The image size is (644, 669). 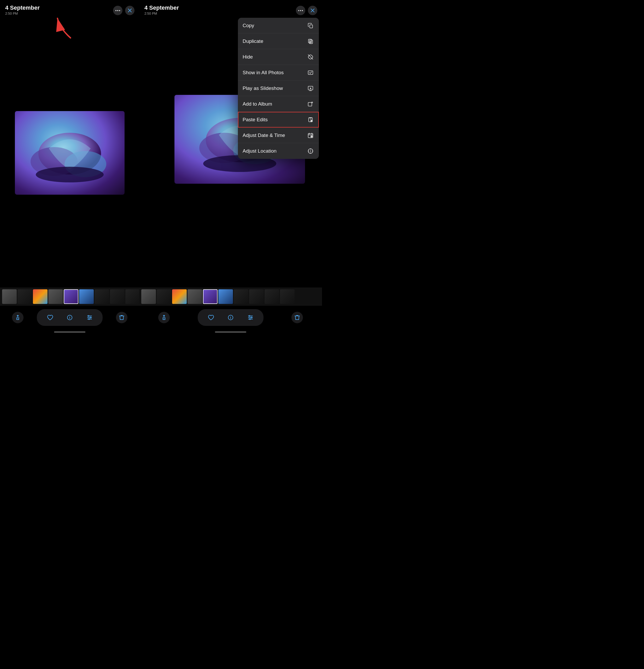 What do you see at coordinates (118, 10) in the screenshot?
I see `left-more-button` at bounding box center [118, 10].